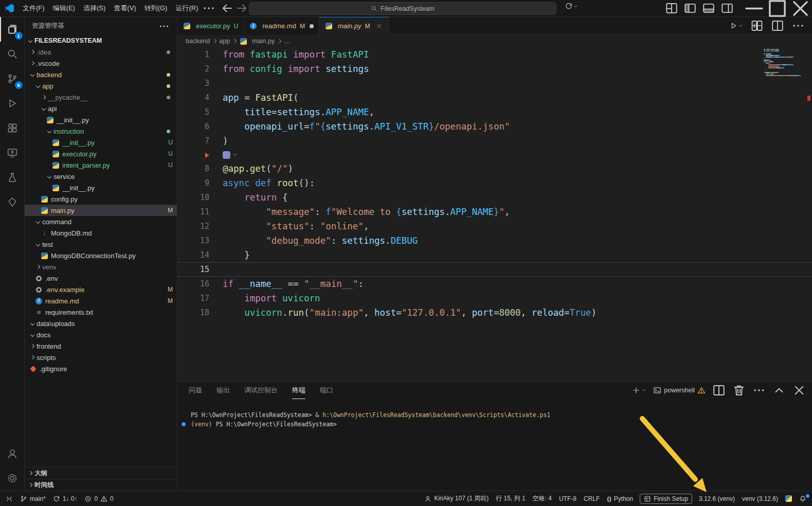 The image size is (812, 506). I want to click on panel-tab-输出: 输出, so click(223, 390).